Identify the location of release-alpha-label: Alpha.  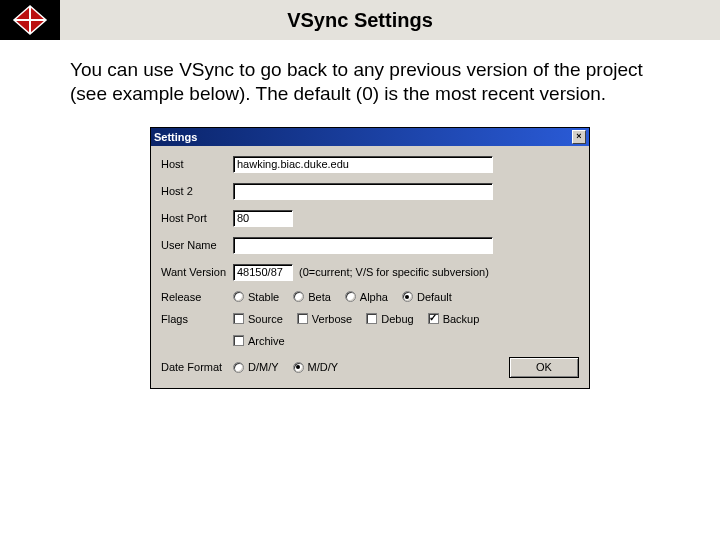
(374, 297).